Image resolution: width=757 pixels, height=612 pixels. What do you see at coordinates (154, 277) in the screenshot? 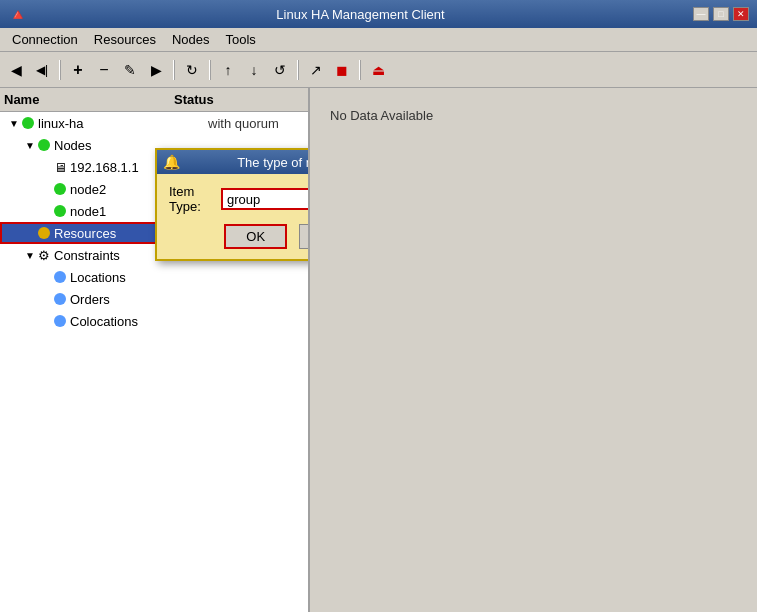
I see `tree-row: Locations` at bounding box center [154, 277].